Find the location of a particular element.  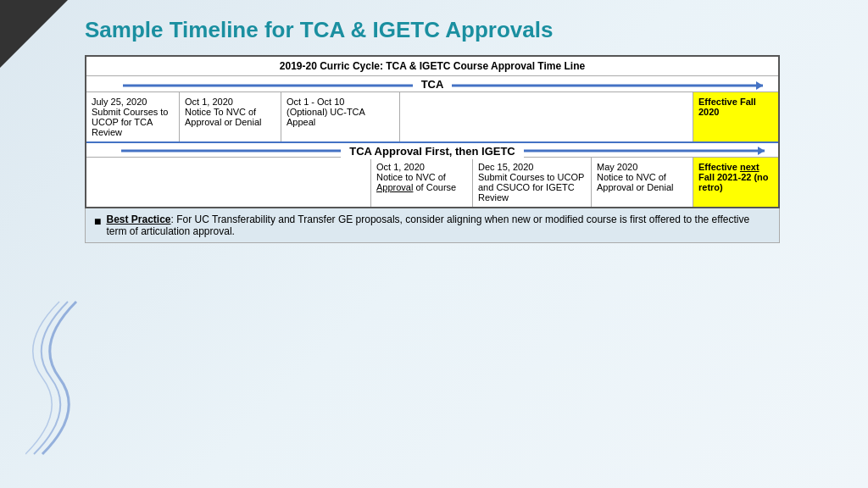

tca-label-text: TCA is located at coordinates (432, 85).